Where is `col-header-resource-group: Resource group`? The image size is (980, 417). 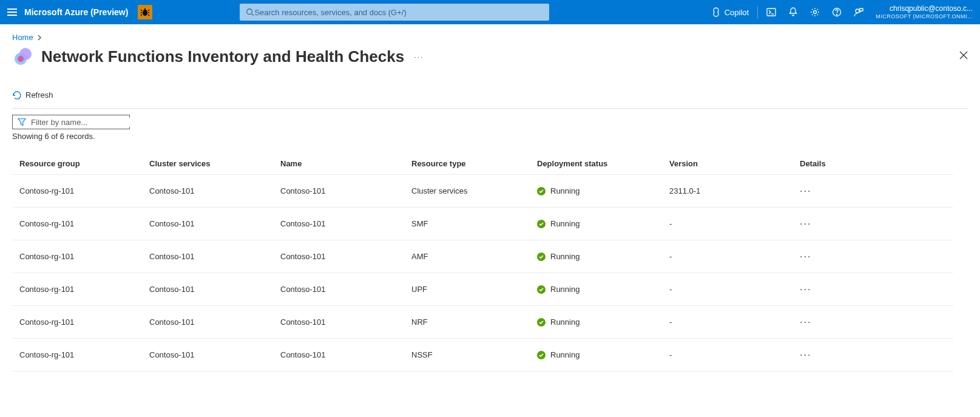
col-header-resource-group: Resource group is located at coordinates (84, 164).